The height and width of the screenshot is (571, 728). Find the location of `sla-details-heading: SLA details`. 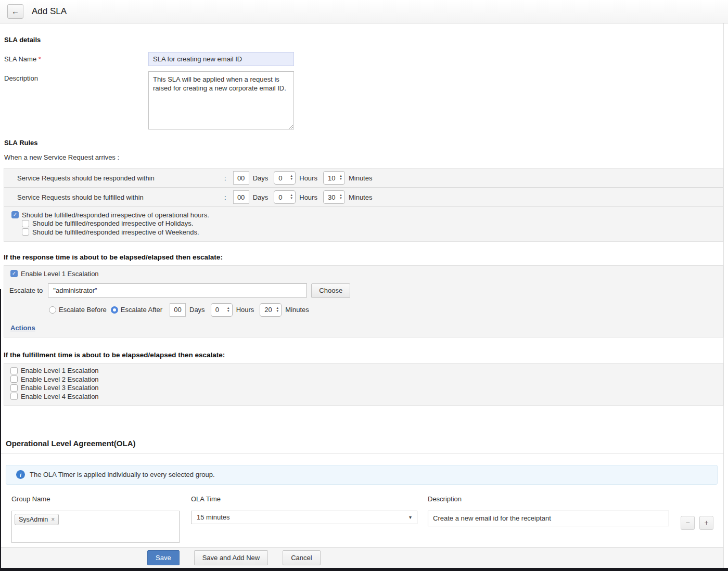

sla-details-heading: SLA details is located at coordinates (366, 40).